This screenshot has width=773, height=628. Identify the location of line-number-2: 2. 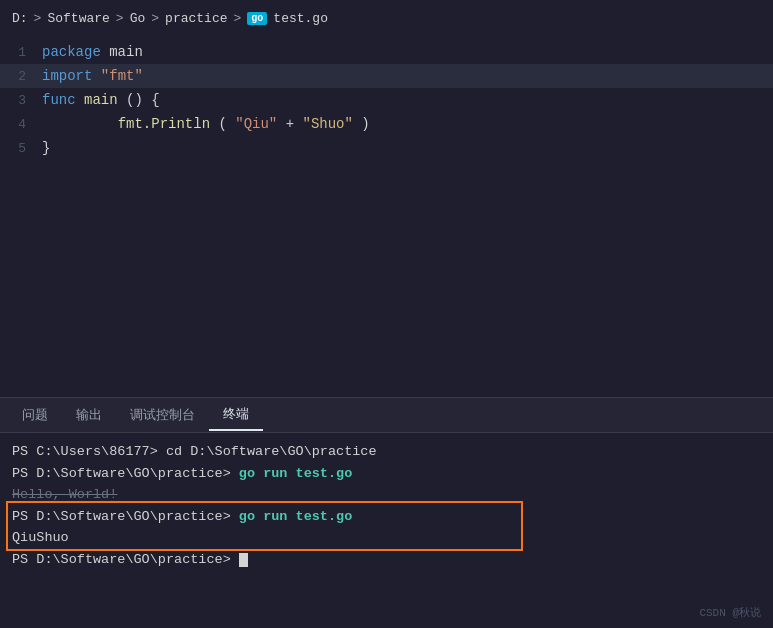
(21, 77).